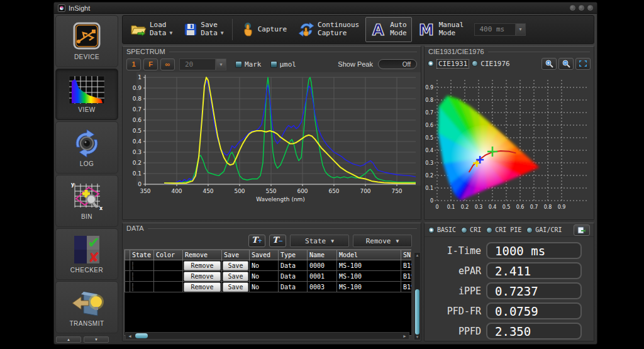  I want to click on metric-value: 2.350, so click(534, 331).